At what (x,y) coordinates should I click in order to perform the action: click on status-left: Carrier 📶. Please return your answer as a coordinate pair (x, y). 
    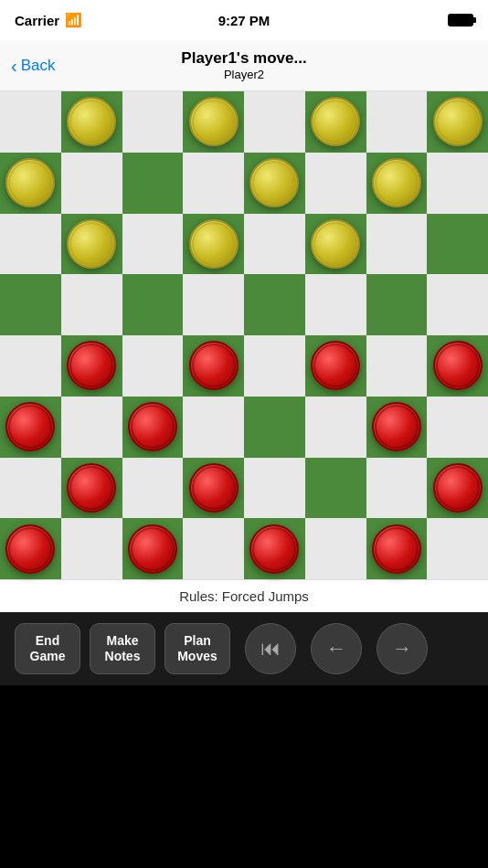
    Looking at the image, I should click on (48, 20).